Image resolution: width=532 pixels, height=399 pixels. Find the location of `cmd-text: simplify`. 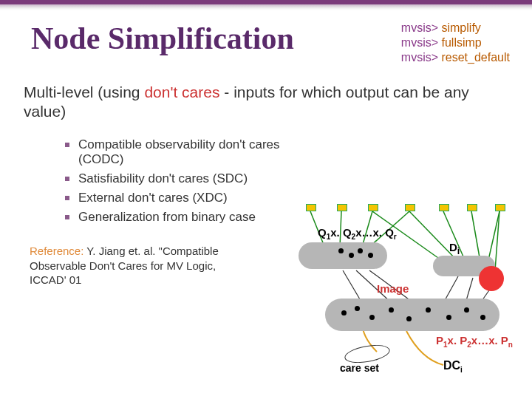

cmd-text: simplify is located at coordinates (461, 28).